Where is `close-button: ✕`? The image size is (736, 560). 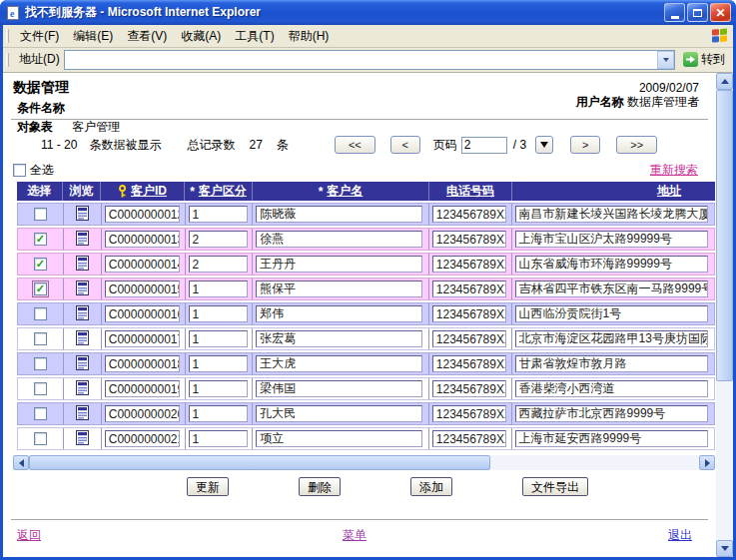
close-button: ✕ is located at coordinates (721, 12).